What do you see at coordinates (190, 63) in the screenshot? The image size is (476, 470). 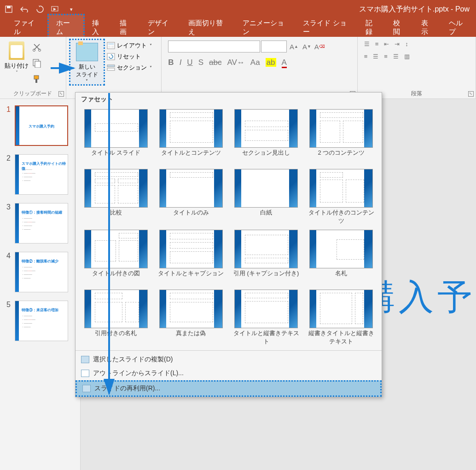 I see `underline-button: U` at bounding box center [190, 63].